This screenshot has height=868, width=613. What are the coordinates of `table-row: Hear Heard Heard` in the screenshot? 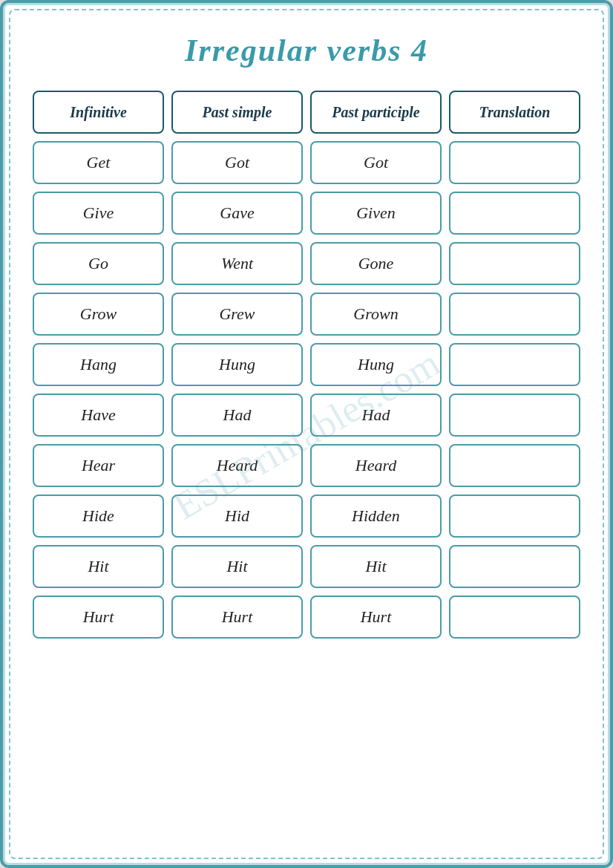 It's located at (306, 466).